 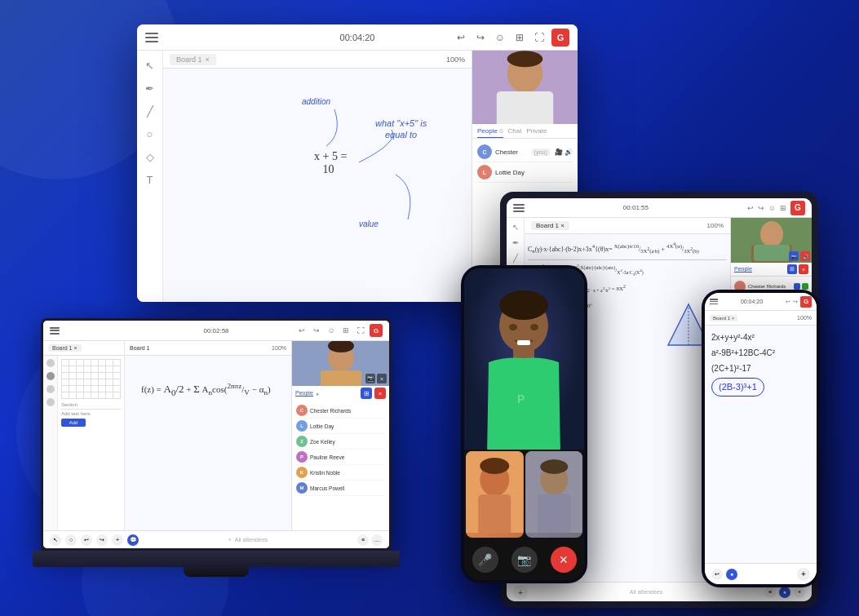 I want to click on tablet-person-chester-icons, so click(x=801, y=286).